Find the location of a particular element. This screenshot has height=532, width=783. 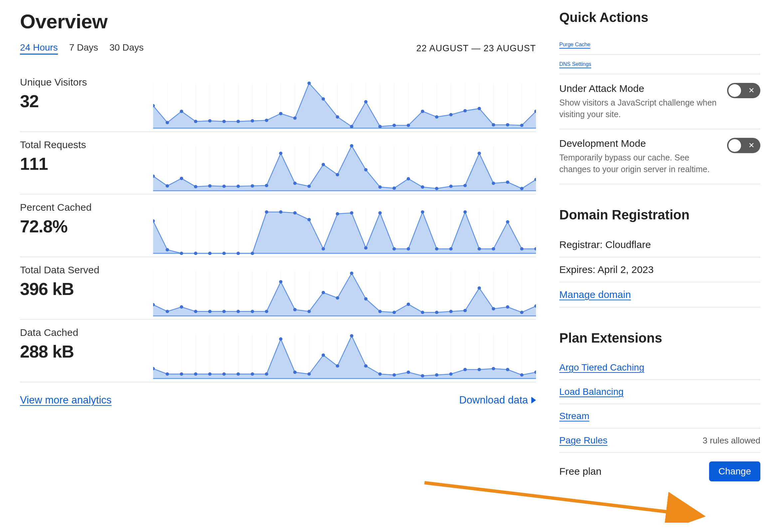

metric-row: Data Cached288 kB is located at coordinates (278, 351).